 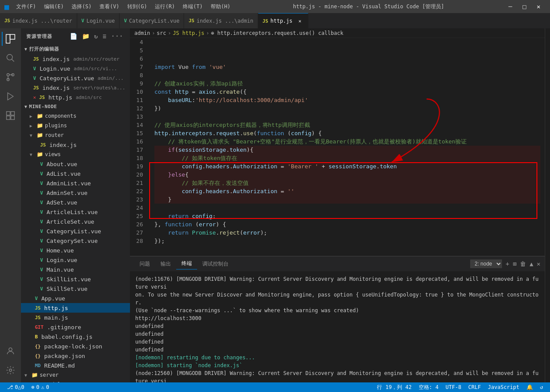 I want to click on open-file-item: ✕JShttp.jsadmin/src, so click(x=75, y=97).